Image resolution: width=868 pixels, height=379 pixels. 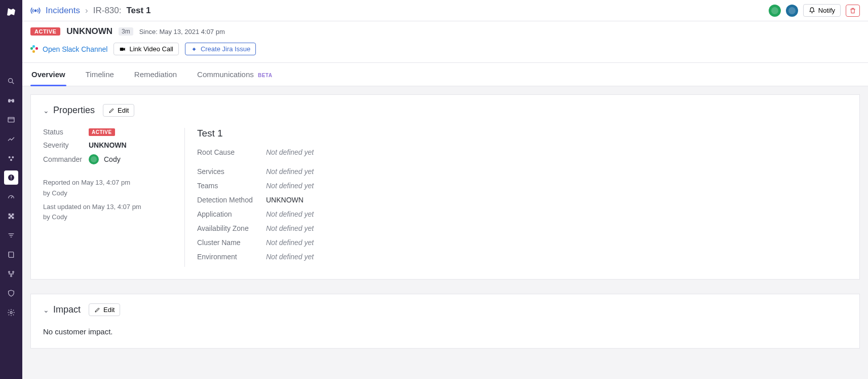 What do you see at coordinates (63, 132) in the screenshot?
I see `status-label: Status` at bounding box center [63, 132].